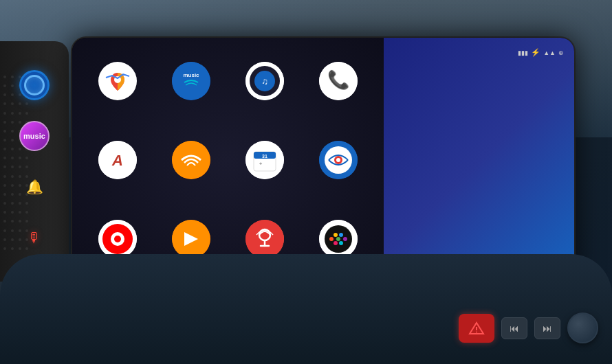 Image resolution: width=612 pixels, height=364 pixels. I want to click on alexa-ring-icon, so click(34, 85).